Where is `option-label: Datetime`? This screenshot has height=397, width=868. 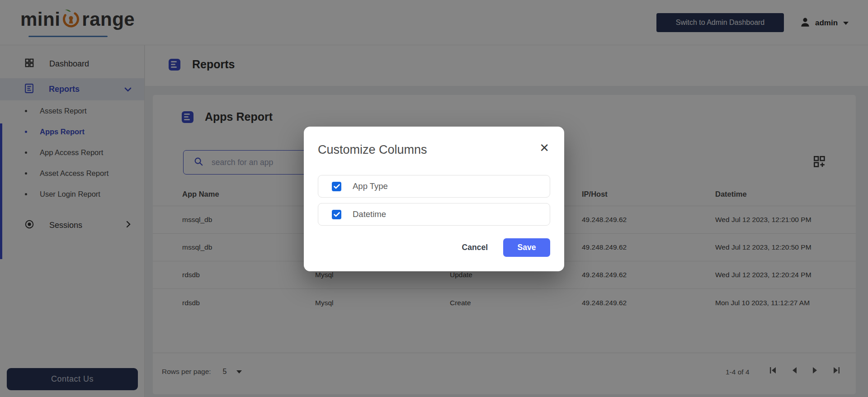
option-label: Datetime is located at coordinates (369, 214).